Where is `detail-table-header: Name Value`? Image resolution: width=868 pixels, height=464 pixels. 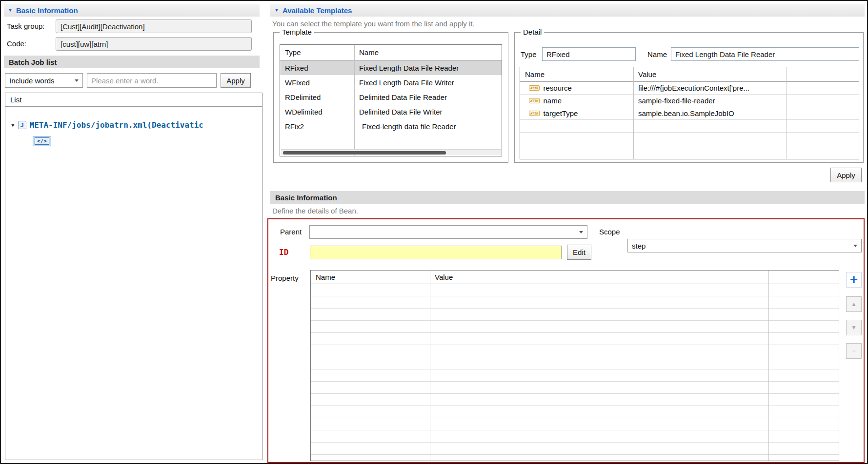
detail-table-header: Name Value is located at coordinates (689, 75).